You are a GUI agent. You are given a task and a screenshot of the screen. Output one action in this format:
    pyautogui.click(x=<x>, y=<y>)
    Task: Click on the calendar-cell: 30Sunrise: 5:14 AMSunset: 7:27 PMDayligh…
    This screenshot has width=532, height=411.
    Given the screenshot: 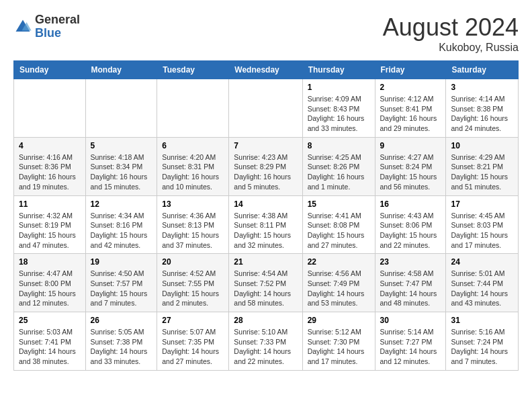 What is the action you would take?
    pyautogui.click(x=410, y=341)
    